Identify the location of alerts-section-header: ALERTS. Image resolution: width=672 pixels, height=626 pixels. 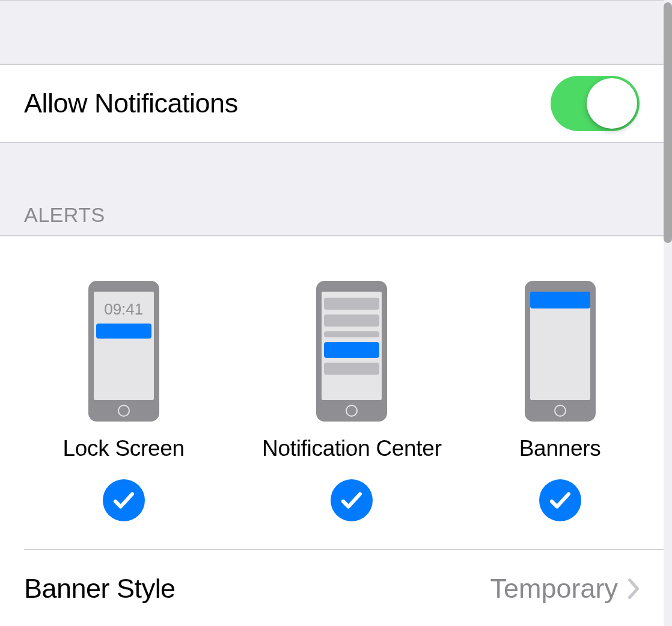
(332, 190).